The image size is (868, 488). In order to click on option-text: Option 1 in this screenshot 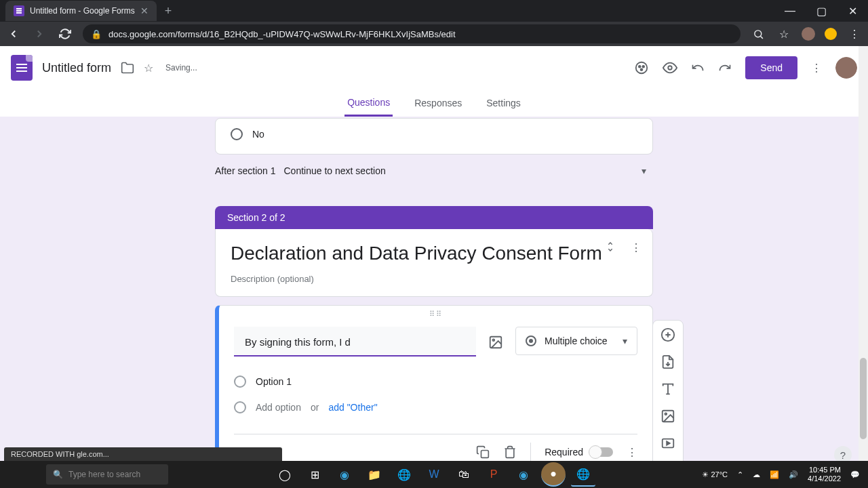, I will do `click(274, 382)`.